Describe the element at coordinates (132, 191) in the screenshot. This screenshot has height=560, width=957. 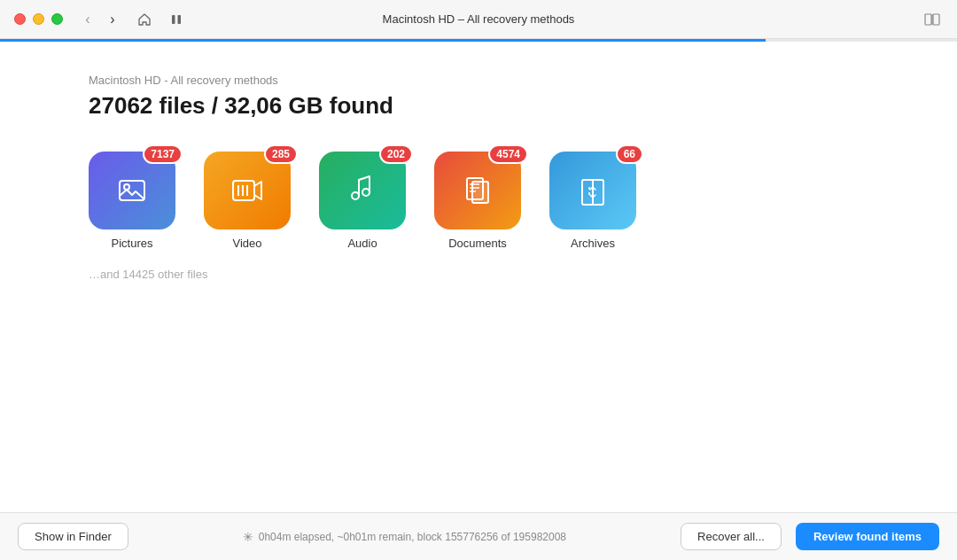
I see `pictures-card-wrapper: 7137` at that location.